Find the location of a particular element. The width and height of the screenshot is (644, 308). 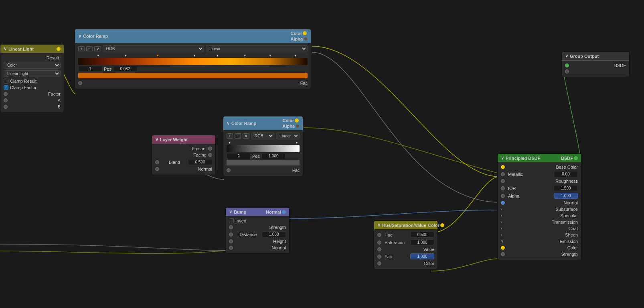

transmission-label: Transmission is located at coordinates (565, 222).